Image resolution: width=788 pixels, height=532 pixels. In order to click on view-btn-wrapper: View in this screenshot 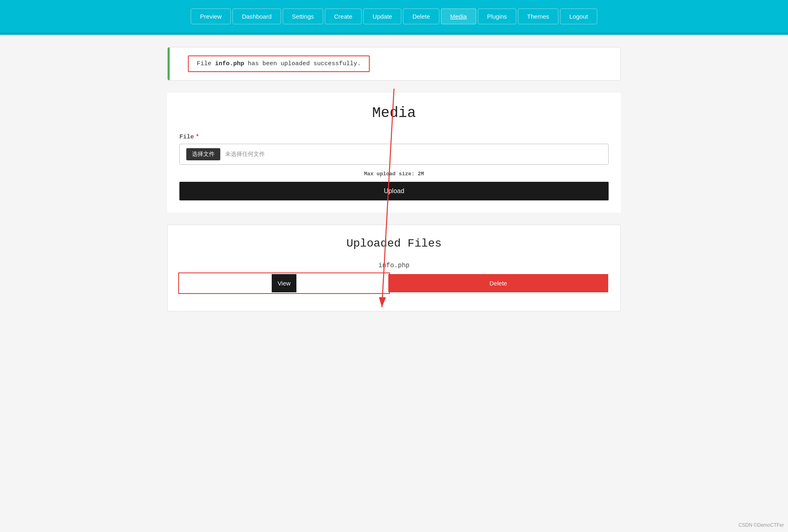, I will do `click(284, 283)`.